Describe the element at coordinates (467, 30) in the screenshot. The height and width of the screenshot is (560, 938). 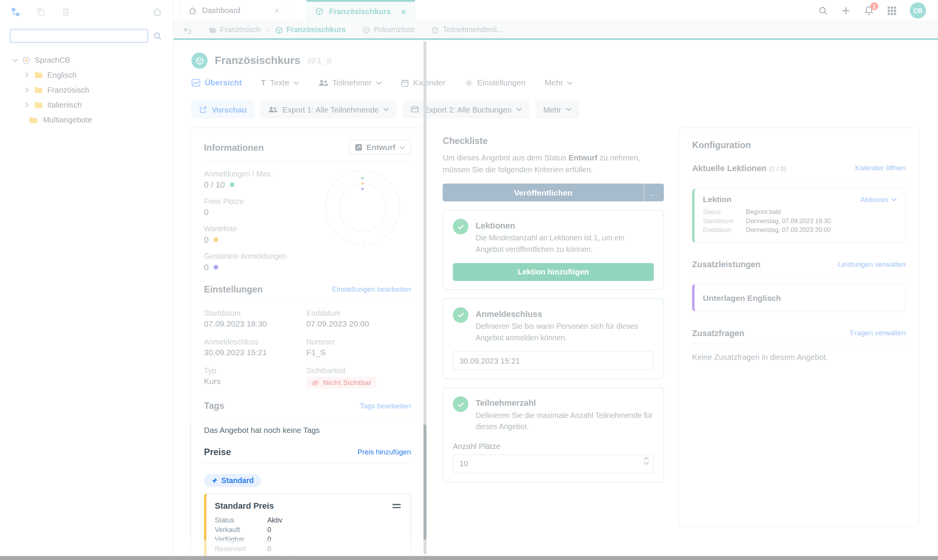
I see `breadcrumb-item-teilnehmendenliste: Teilnehmendenli...` at that location.